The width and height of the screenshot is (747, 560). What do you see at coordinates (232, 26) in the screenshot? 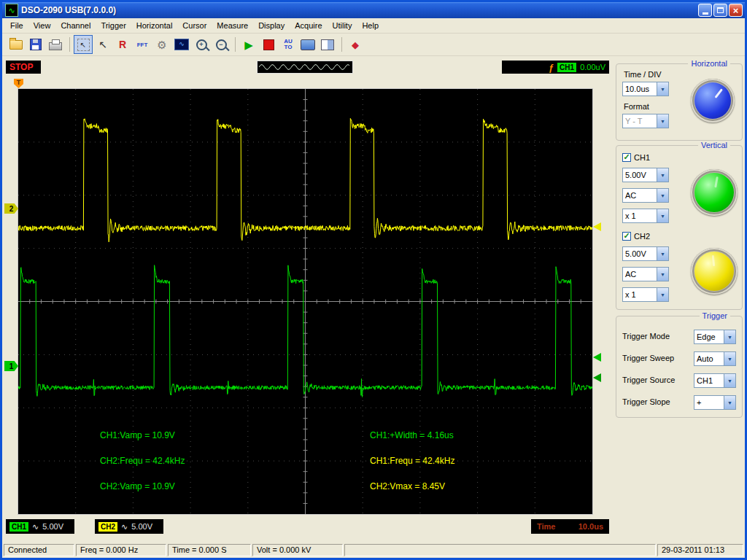
I see `menu-measure: Measure` at bounding box center [232, 26].